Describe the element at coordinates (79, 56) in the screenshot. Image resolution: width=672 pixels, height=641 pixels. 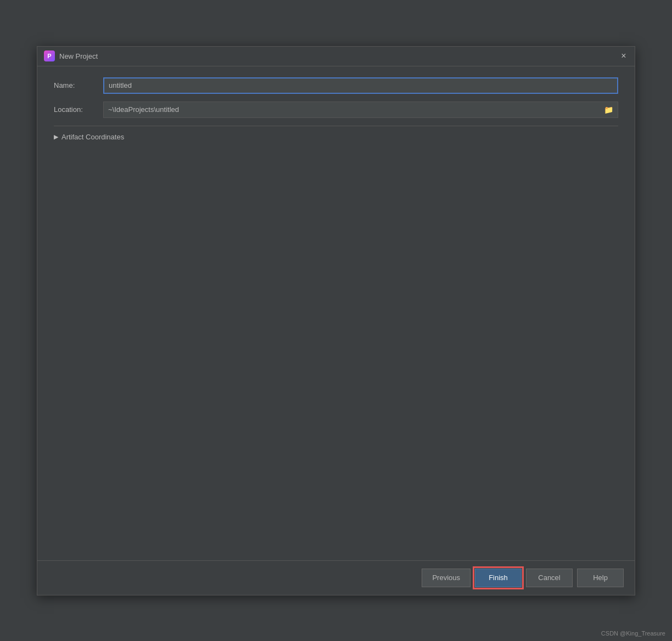
I see `dialog-title: New Project` at that location.